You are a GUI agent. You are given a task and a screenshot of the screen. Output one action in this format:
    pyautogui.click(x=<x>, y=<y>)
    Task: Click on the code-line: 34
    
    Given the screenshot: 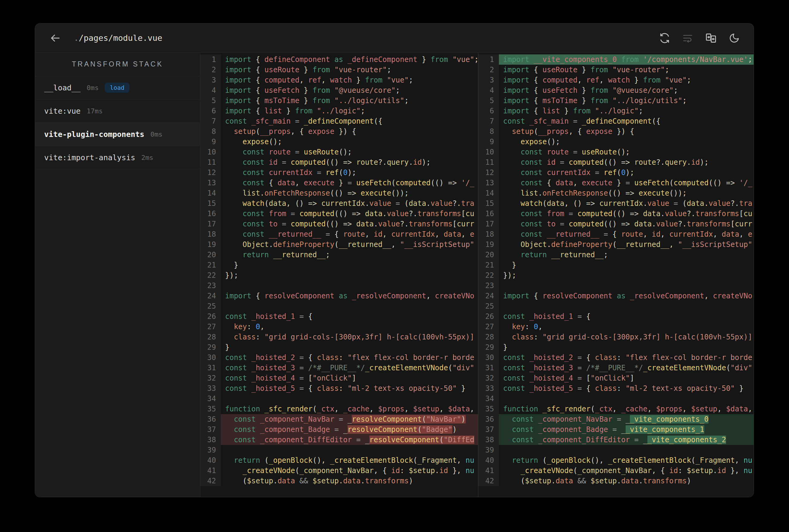 What is the action you would take?
    pyautogui.click(x=616, y=399)
    